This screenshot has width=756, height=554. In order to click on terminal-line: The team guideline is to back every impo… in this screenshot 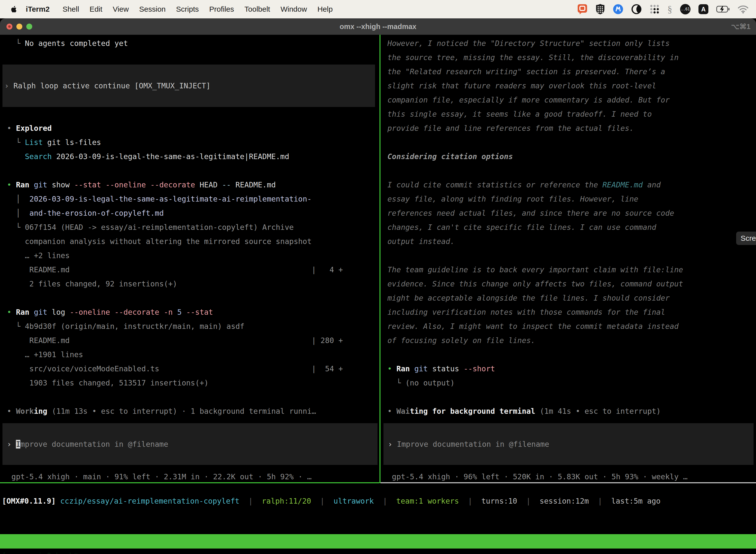, I will do `click(568, 270)`.